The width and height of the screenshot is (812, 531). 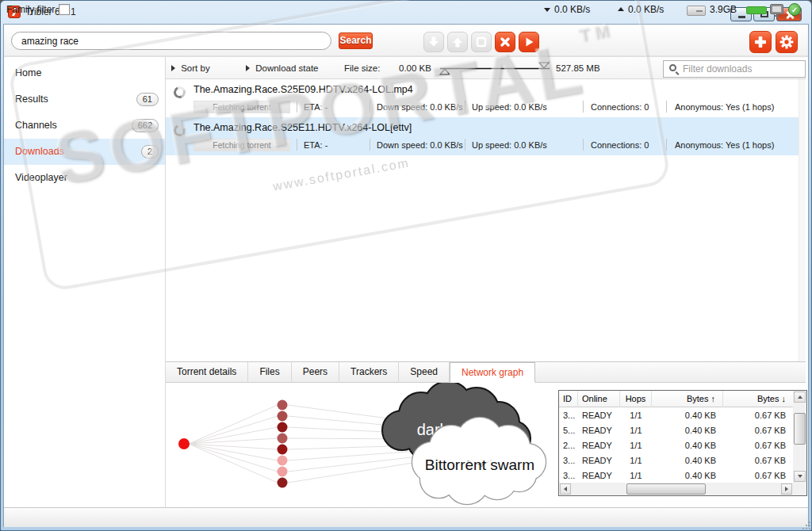 What do you see at coordinates (599, 399) in the screenshot?
I see `col-header-online: Online` at bounding box center [599, 399].